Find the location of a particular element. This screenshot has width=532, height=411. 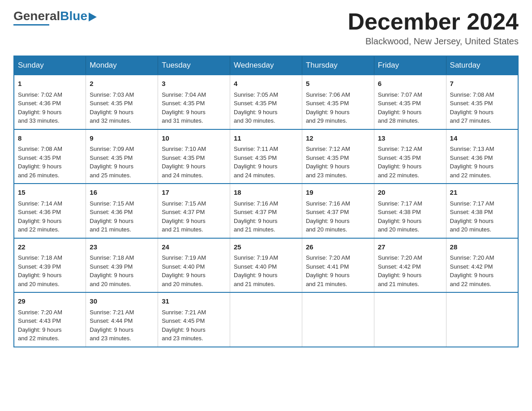

calendar-cell: 16 Sunrise: 7:15 AMSunset: 4:36 PMDaylig… is located at coordinates (122, 211).